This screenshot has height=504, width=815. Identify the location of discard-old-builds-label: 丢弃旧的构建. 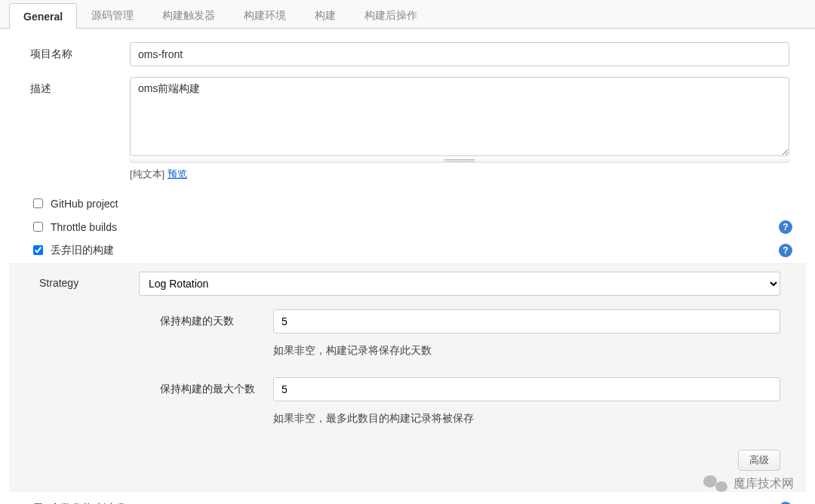
(82, 250).